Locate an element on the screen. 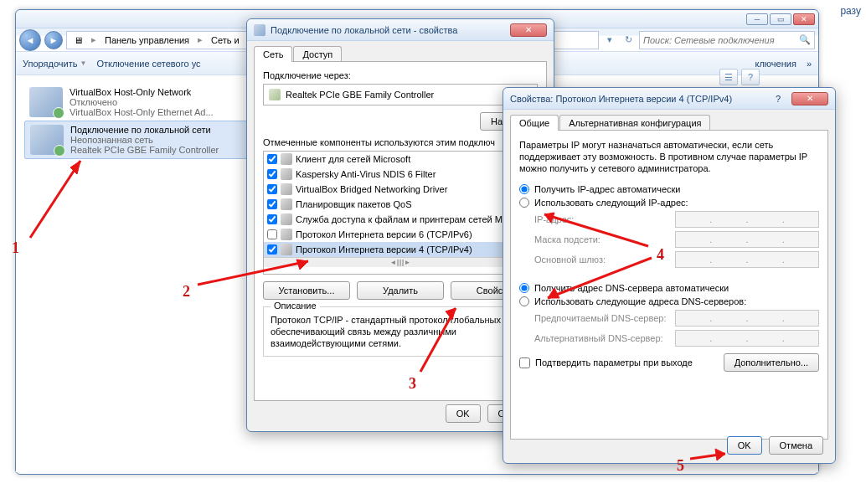  components-listbox: Клиент для сетей Microsoft Kaspersky Ant… is located at coordinates (400, 213).